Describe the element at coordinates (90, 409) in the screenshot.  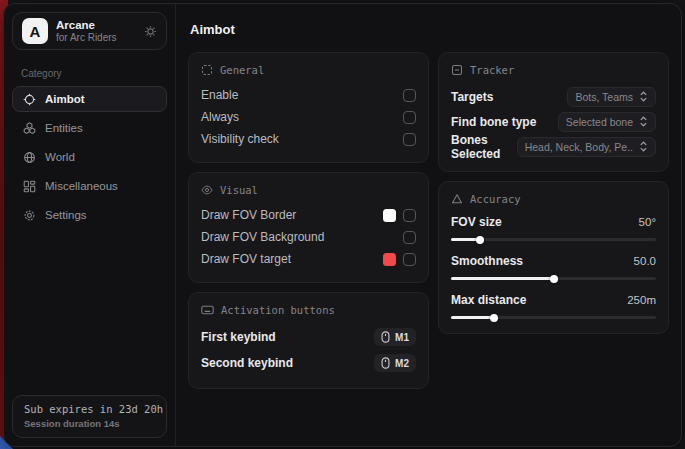
I see `subscription-expiry: Sub expires in 23d 20h` at that location.